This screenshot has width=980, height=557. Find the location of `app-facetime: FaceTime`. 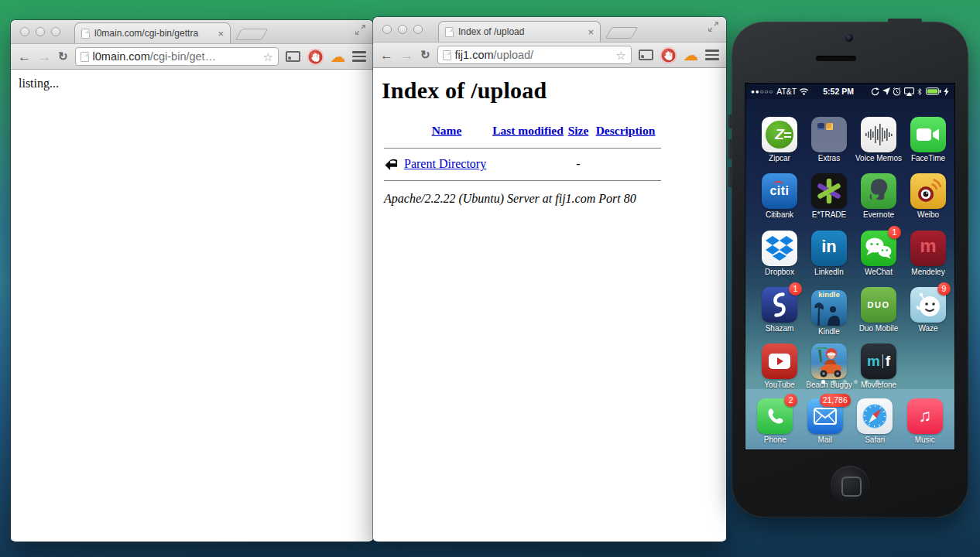

app-facetime: FaceTime is located at coordinates (928, 139).